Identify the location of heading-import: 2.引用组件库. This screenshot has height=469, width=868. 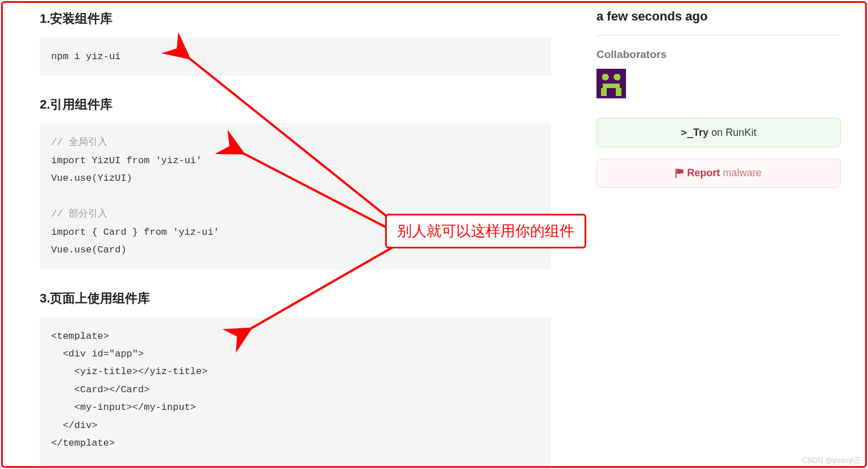
(295, 105).